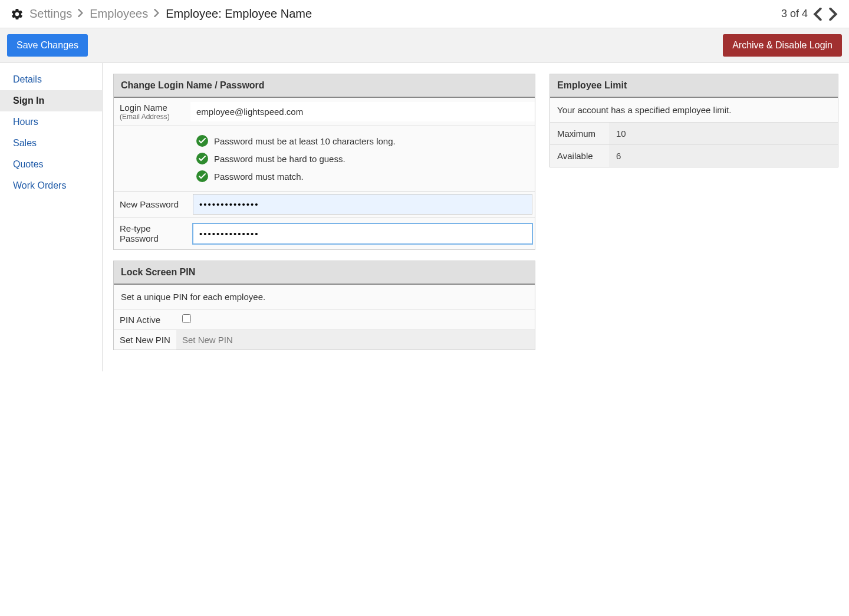 Image resolution: width=849 pixels, height=616 pixels. I want to click on set-pin-input, so click(356, 340).